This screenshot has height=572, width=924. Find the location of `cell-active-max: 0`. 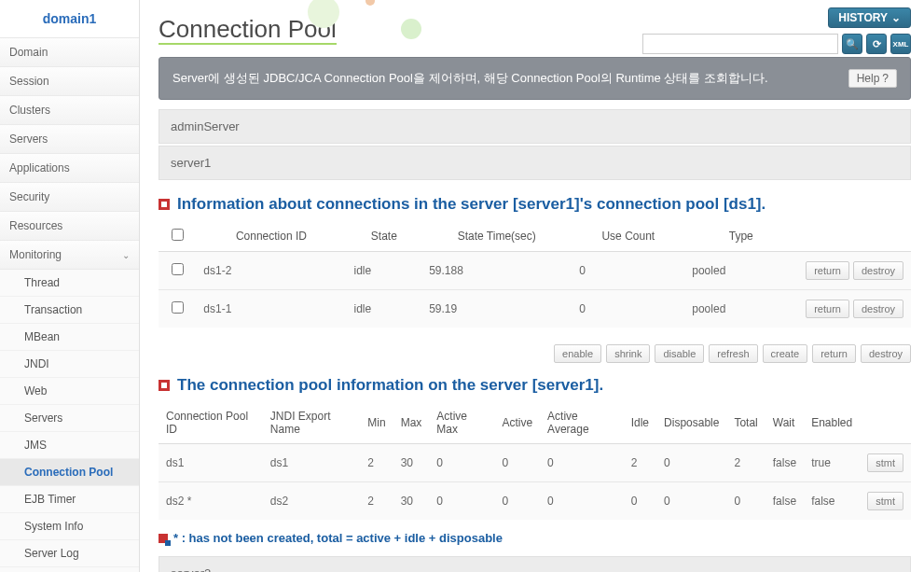

cell-active-max: 0 is located at coordinates (462, 502).